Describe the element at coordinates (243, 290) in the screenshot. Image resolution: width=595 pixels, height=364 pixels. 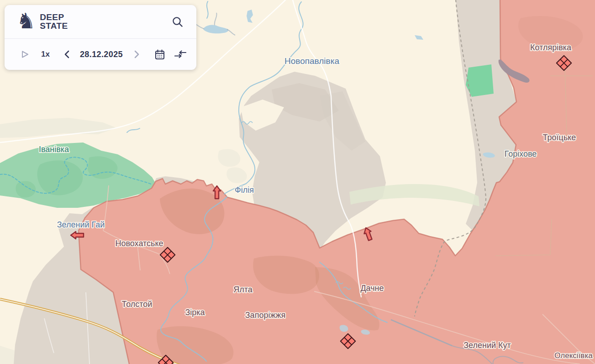
I see `map-label-yalta: Ялта` at that location.